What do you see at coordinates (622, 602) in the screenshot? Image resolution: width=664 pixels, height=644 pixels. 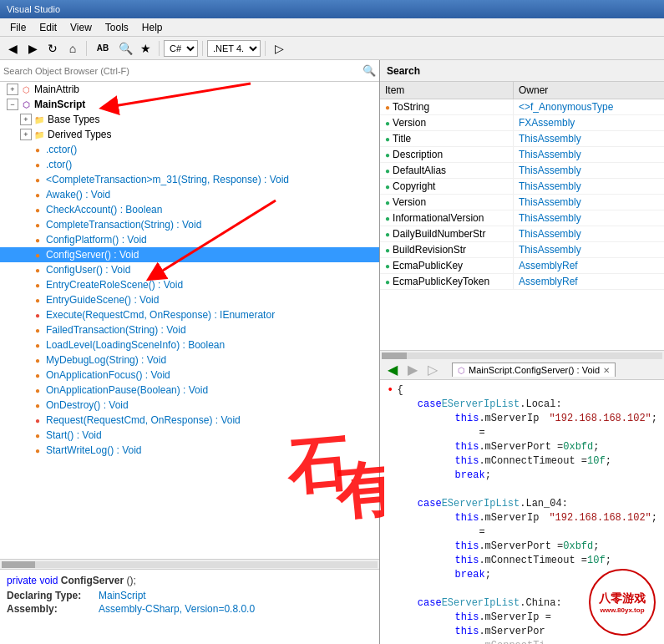 I see `watermark: 八零游戏 www.80yx.top` at bounding box center [622, 602].